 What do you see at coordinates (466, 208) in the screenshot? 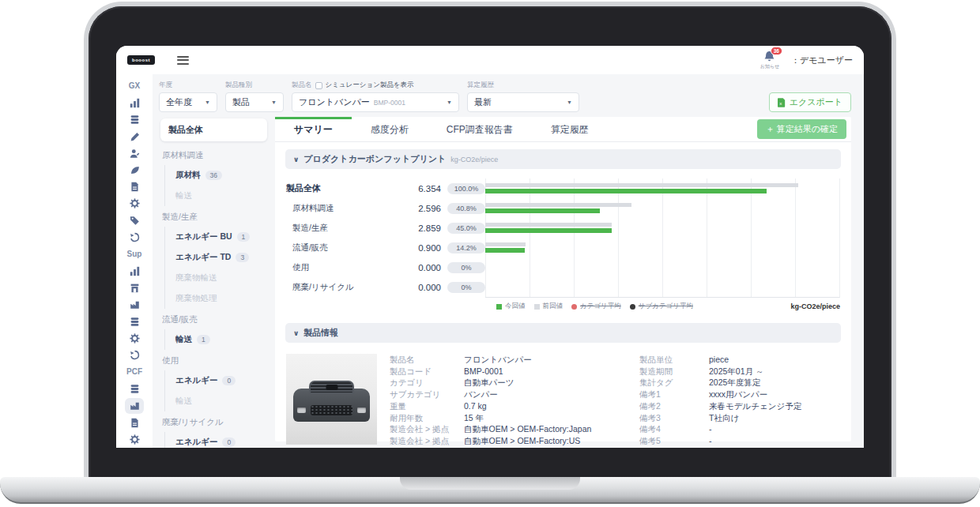
I see `percent-badge: 40.8%` at bounding box center [466, 208].